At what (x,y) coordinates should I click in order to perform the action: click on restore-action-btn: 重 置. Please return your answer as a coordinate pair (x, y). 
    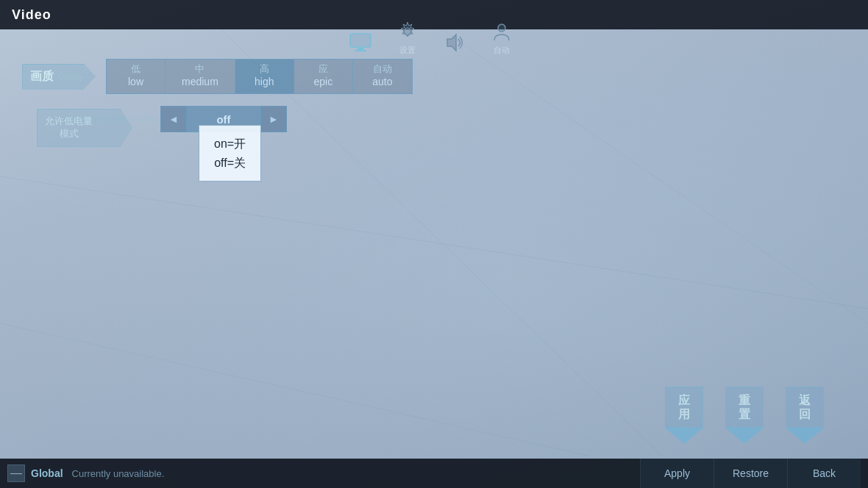
    Looking at the image, I should click on (744, 415).